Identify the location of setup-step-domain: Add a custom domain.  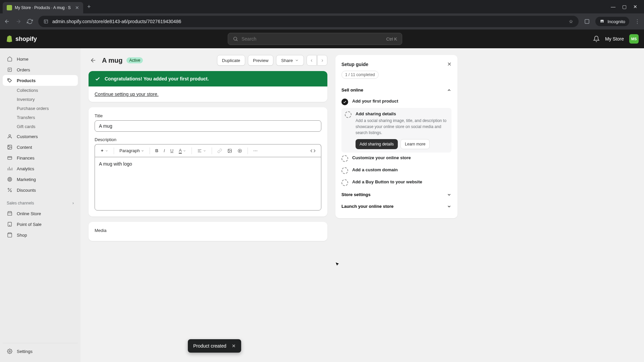
(396, 171).